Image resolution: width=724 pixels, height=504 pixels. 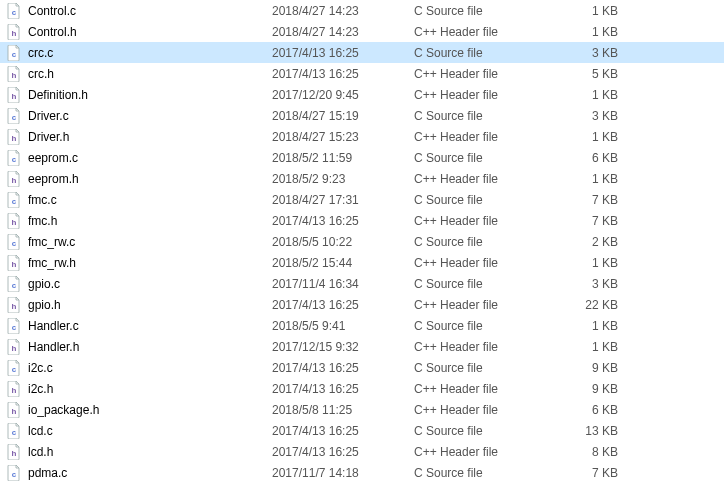 I want to click on file-name-cell: h crc.h, so click(x=139, y=74).